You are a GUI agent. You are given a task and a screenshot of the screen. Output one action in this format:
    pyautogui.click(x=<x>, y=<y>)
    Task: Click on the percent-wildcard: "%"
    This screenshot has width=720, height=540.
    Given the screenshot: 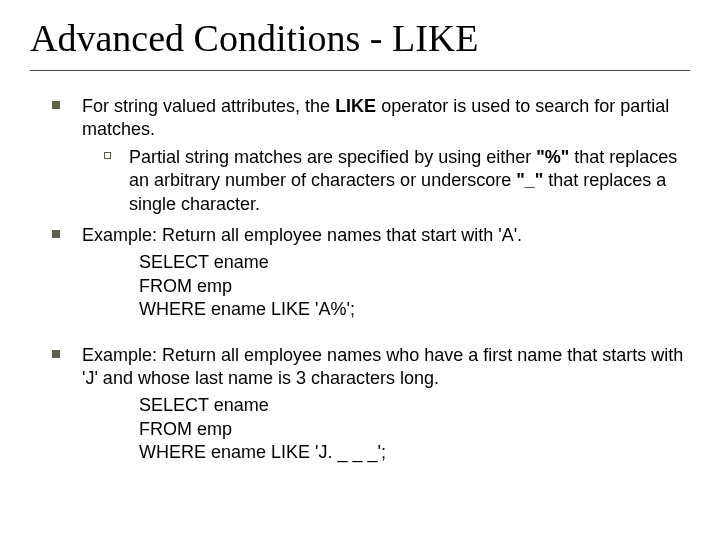 What is the action you would take?
    pyautogui.click(x=552, y=157)
    